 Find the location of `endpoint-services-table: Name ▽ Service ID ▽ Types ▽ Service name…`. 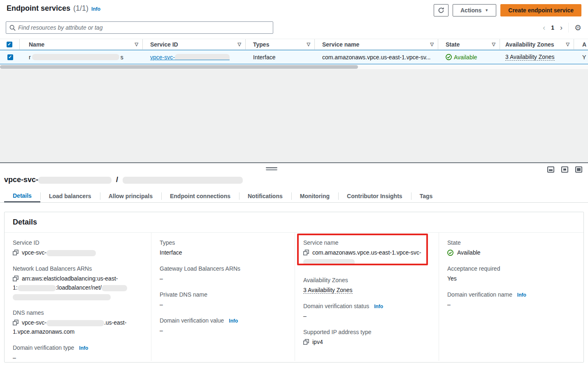

endpoint-services-table: Name ▽ Service ID ▽ Types ▽ Service name… is located at coordinates (294, 54).